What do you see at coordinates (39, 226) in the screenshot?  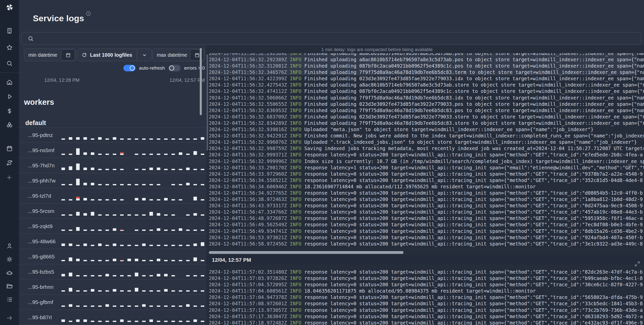 I see `worker-name: ...95-zqkt9` at bounding box center [39, 226].